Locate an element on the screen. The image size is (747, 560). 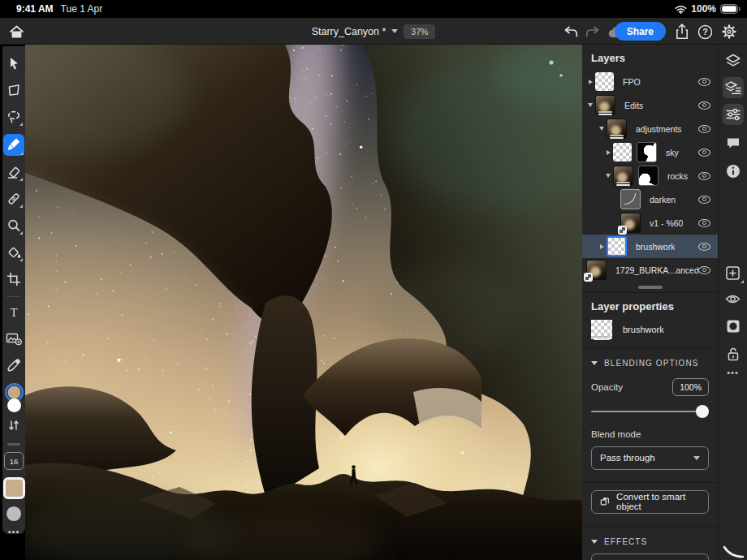
layer-row-darken: darken is located at coordinates (650, 200).